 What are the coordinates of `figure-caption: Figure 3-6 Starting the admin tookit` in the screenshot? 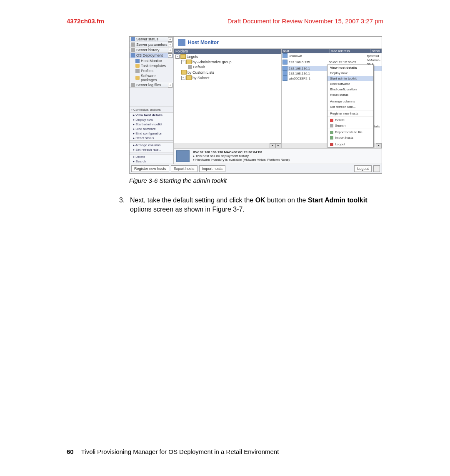 It's located at (290, 181).